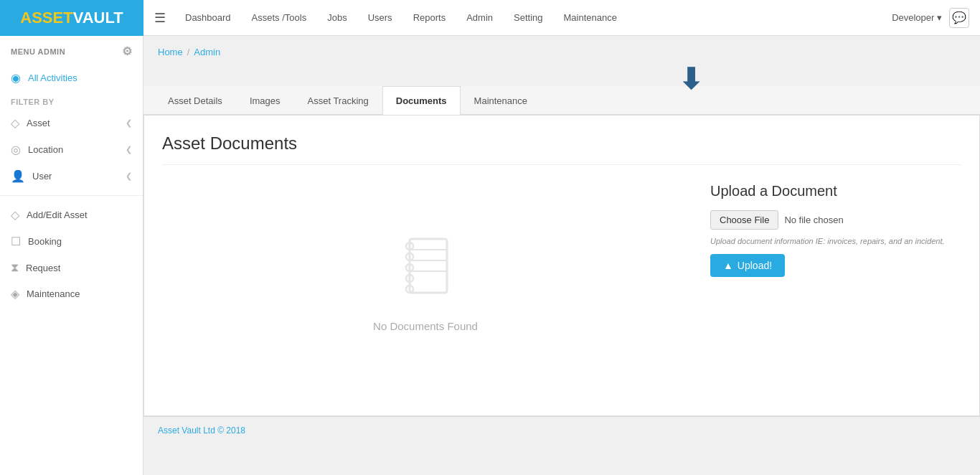 This screenshot has height=475, width=980. What do you see at coordinates (195, 100) in the screenshot?
I see `tab-asset-details: Asset Details` at bounding box center [195, 100].